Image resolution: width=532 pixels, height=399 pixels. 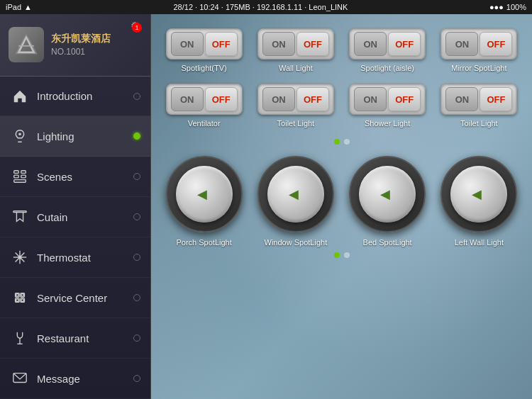 I want to click on switch-label-5: Ventilator, so click(x=204, y=123).